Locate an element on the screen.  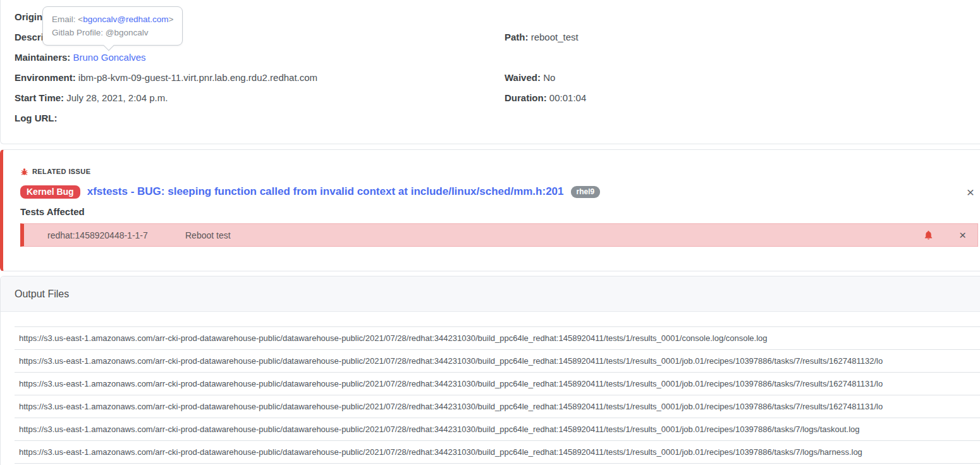
tests-affected-heading: Tests Affected is located at coordinates (499, 211).